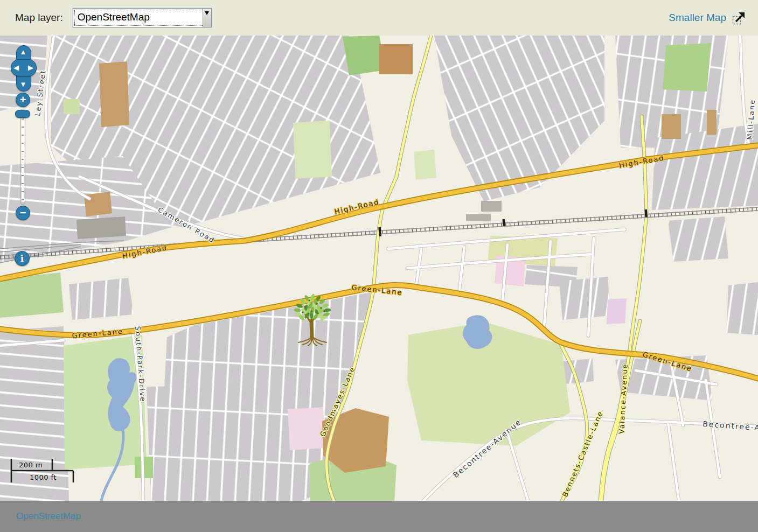 This screenshot has width=758, height=532. I want to click on station-building, so click(101, 228).